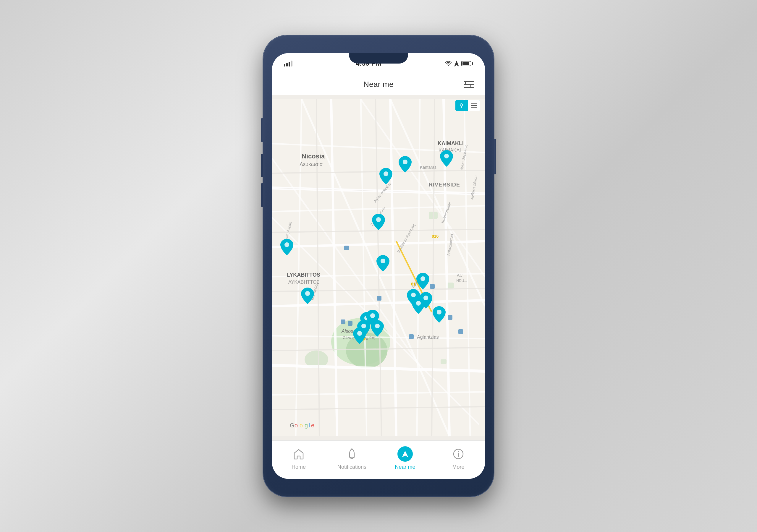  What do you see at coordinates (450, 143) in the screenshot?
I see `svg-text: KAIMAKLI` at bounding box center [450, 143].